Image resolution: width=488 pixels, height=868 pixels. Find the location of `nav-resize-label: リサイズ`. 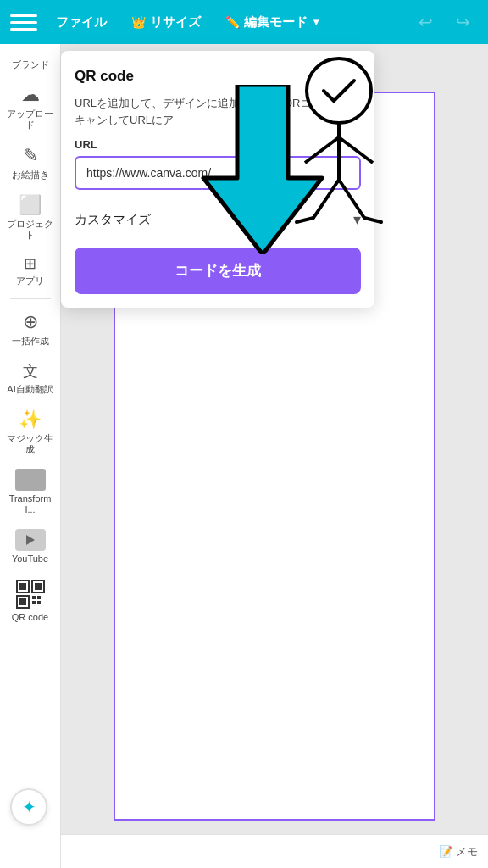

nav-resize-label: リサイズ is located at coordinates (175, 22).